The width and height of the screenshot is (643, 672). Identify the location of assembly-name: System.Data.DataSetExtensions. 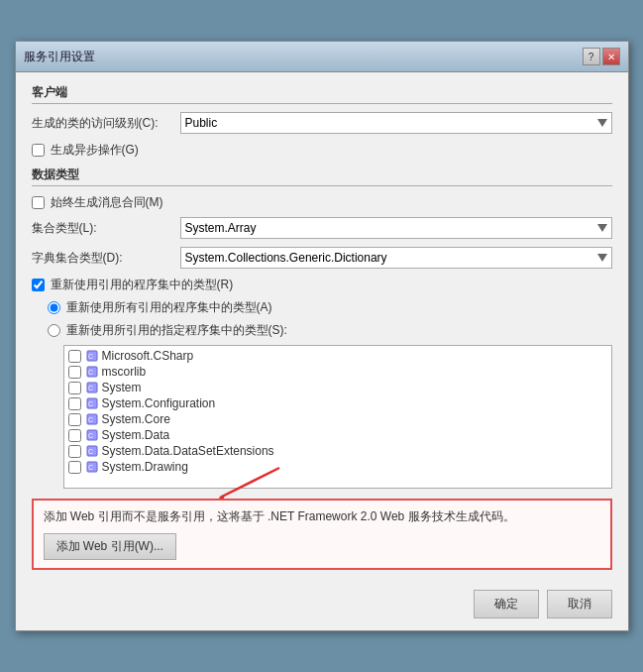
(188, 451).